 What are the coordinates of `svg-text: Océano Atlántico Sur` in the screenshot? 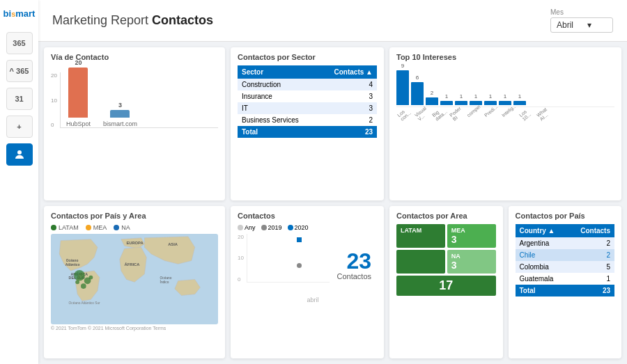 It's located at (85, 303).